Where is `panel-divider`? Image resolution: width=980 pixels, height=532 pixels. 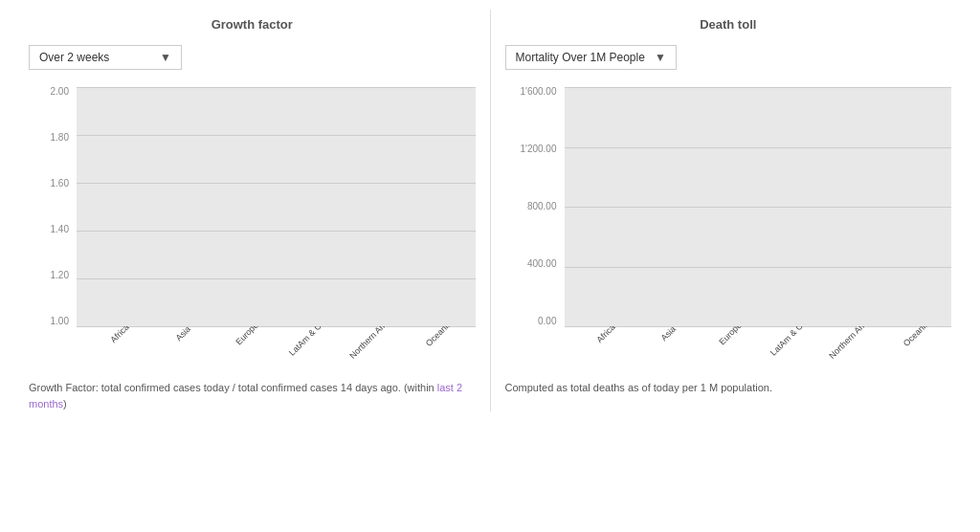
panel-divider is located at coordinates (490, 211).